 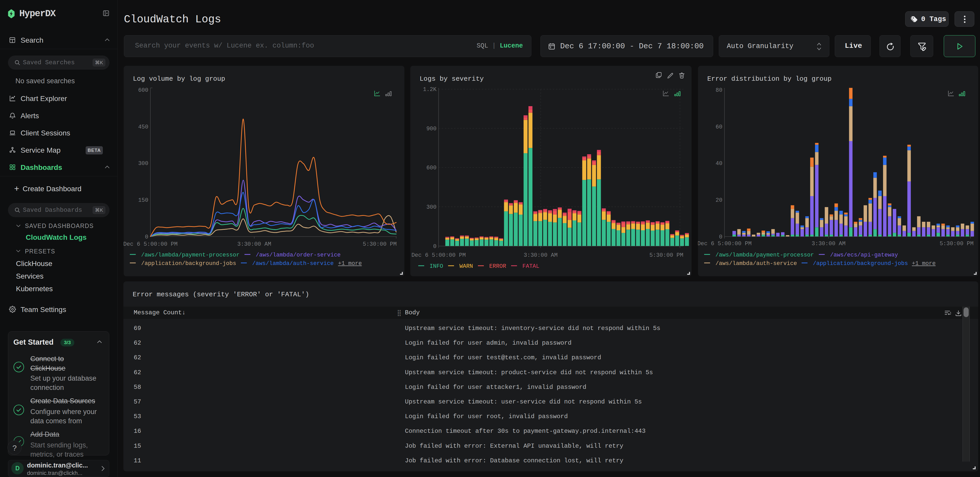 I want to click on svg-text: 1.2K, so click(x=430, y=90).